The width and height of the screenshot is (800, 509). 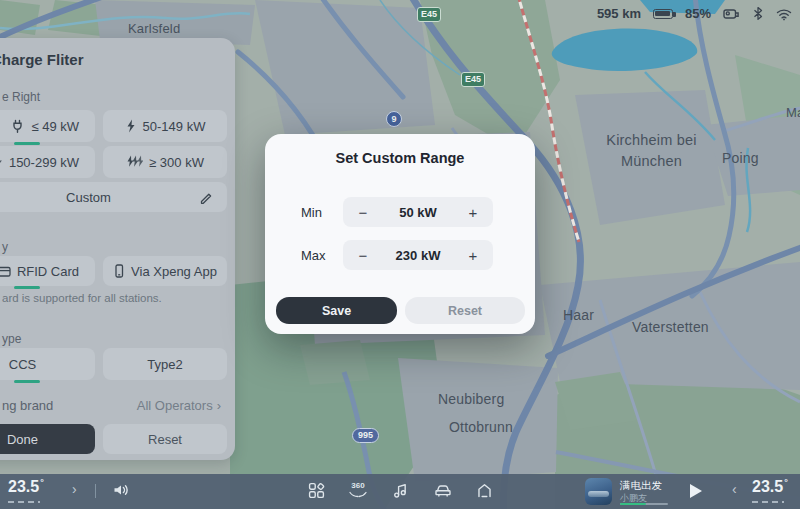 What do you see at coordinates (598, 492) in the screenshot?
I see `media-album-art` at bounding box center [598, 492].